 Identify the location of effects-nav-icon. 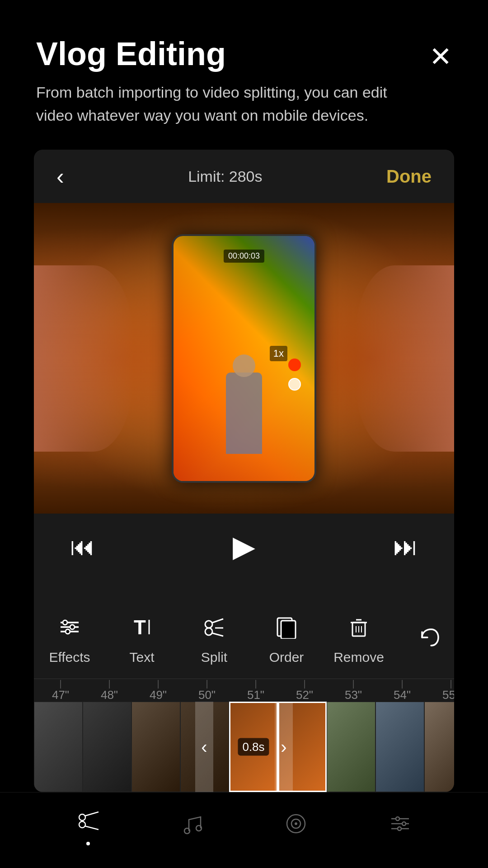
(296, 827).